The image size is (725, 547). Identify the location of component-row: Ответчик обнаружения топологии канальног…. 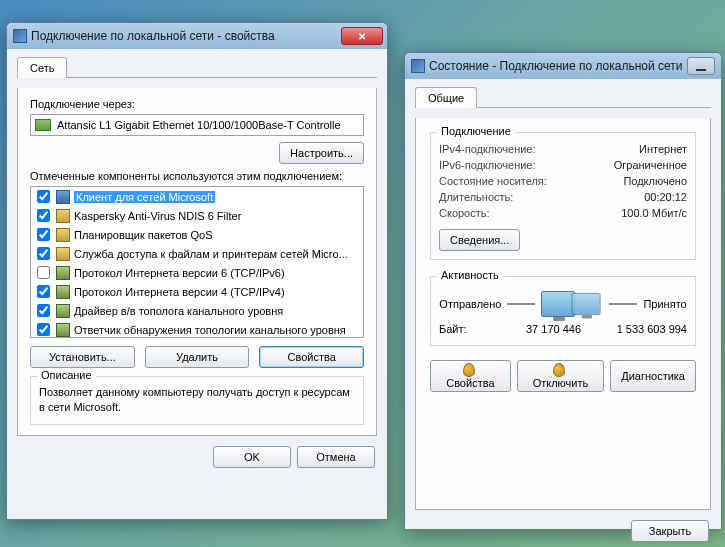
(197, 329).